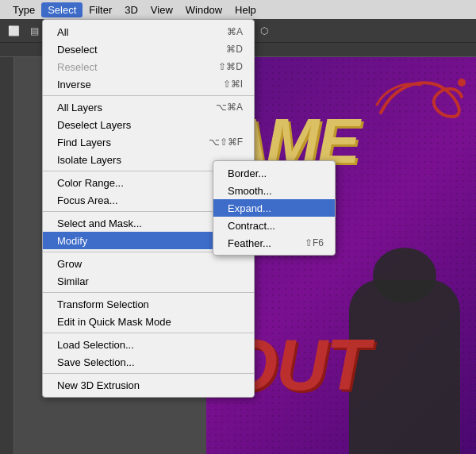 This screenshot has width=476, height=454. Describe the element at coordinates (62, 10) in the screenshot. I see `menubar-select: Select` at that location.